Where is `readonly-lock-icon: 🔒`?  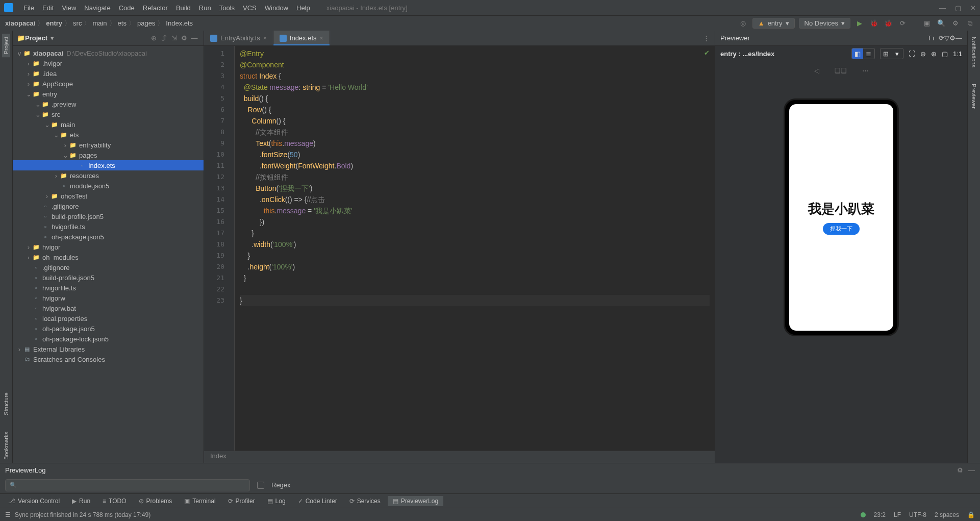 readonly-lock-icon: 🔒 is located at coordinates (971, 515).